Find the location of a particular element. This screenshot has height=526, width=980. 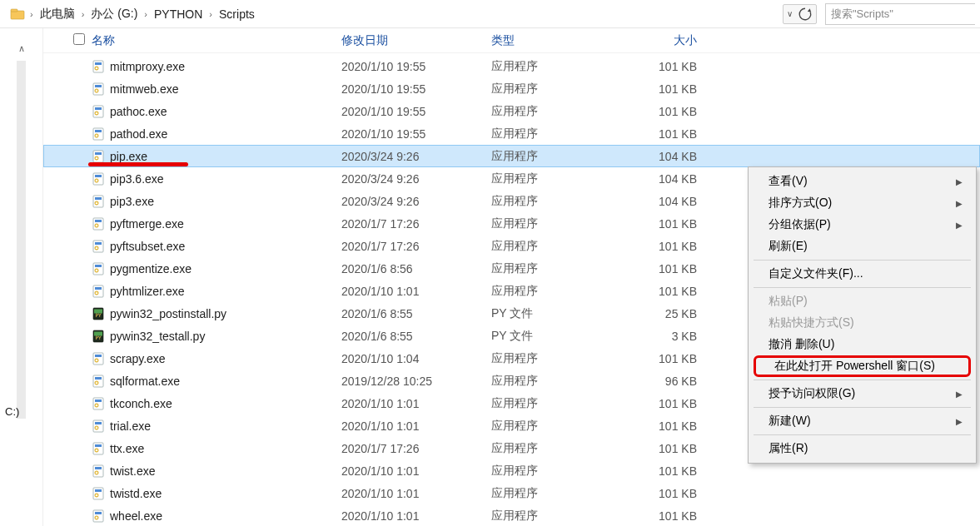

file-name-cell: ttx.exe is located at coordinates (216, 449).